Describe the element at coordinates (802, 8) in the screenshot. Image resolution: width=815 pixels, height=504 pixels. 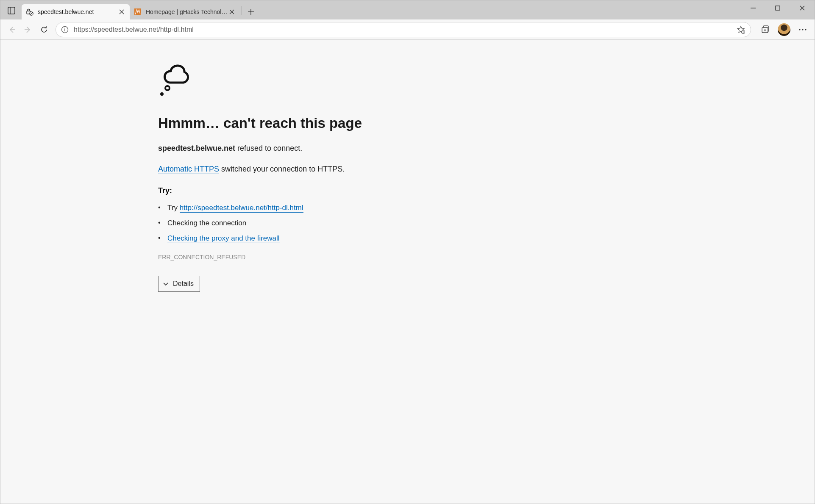
I see `window-close-button` at that location.